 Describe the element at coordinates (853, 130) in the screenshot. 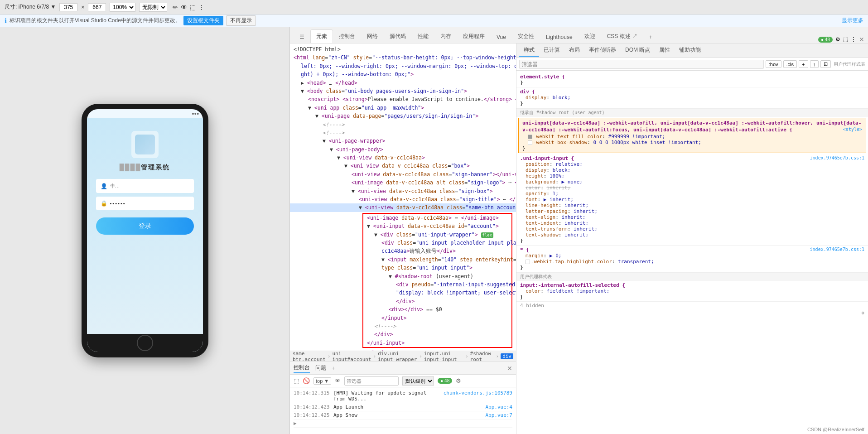

I see `style-source-link: <style>` at that location.